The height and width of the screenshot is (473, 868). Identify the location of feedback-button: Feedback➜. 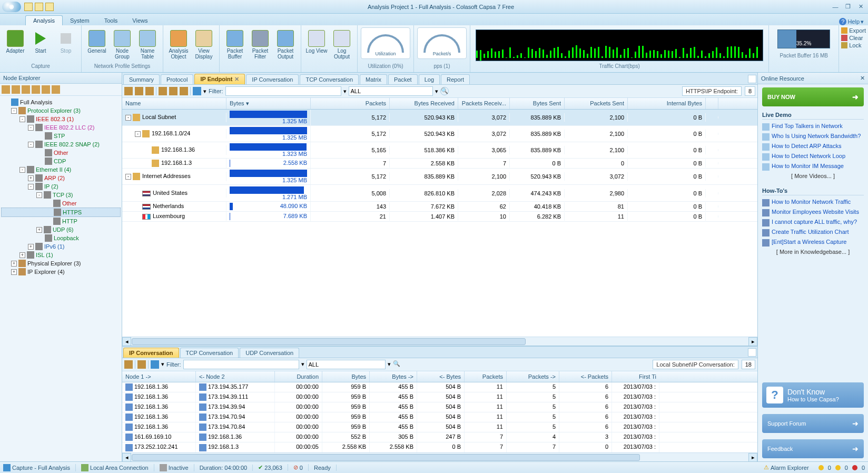
(813, 449).